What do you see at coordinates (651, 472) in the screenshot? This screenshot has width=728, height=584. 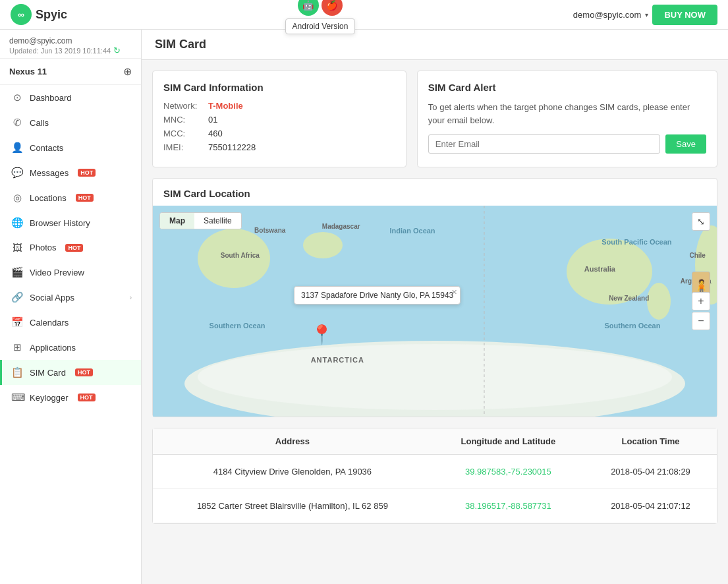 I see `time-cell: 2018-05-04 21:08:29` at bounding box center [651, 472].